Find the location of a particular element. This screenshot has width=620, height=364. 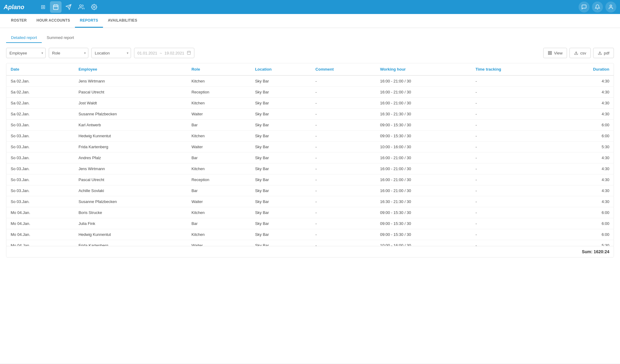

csv-button: csv is located at coordinates (580, 53).